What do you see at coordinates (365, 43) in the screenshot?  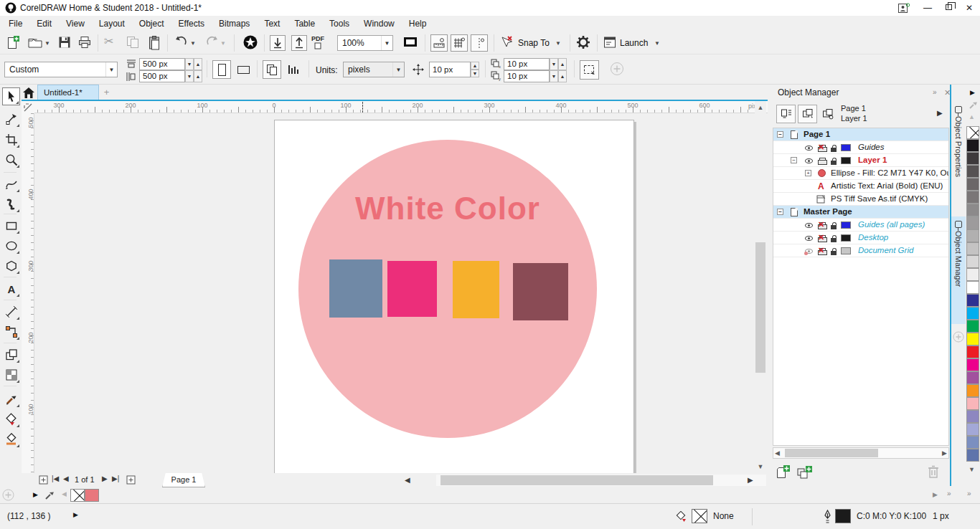 I see `zoom-level-combo: 100% ▼` at bounding box center [365, 43].